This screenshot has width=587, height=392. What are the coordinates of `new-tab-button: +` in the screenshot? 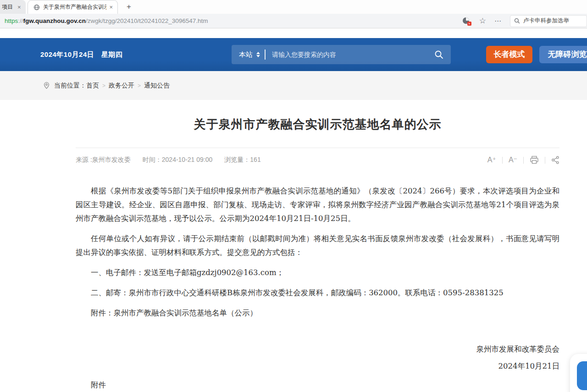 It's located at (129, 7).